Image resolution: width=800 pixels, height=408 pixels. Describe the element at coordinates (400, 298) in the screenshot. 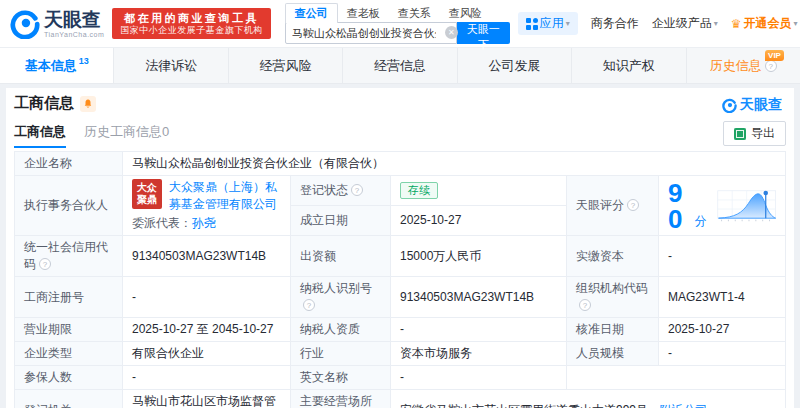

I see `table-row: 工商注册号 - 纳税人识别号? 91340503MAG23WT14B 组织机构代…` at that location.